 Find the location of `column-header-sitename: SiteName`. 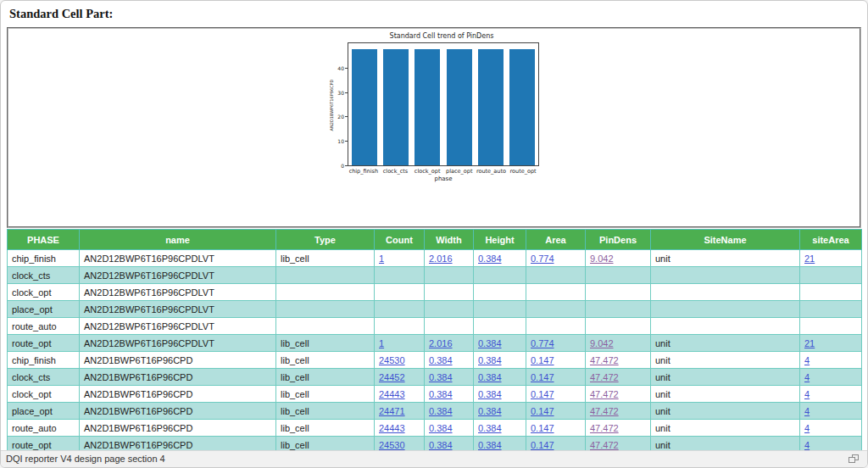

column-header-sitename: SiteName is located at coordinates (726, 240).